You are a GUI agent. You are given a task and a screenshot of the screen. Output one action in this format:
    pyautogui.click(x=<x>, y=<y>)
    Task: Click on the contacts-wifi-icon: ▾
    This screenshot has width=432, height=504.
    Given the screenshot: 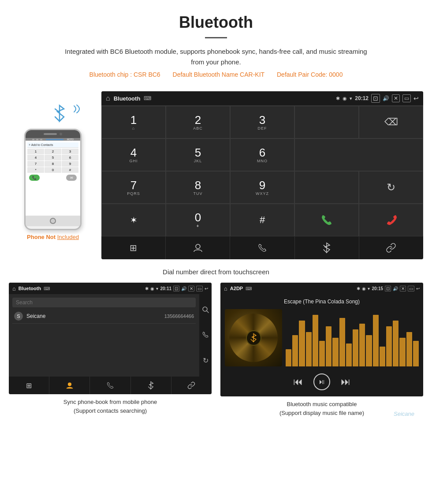 What is the action you would take?
    pyautogui.click(x=157, y=288)
    